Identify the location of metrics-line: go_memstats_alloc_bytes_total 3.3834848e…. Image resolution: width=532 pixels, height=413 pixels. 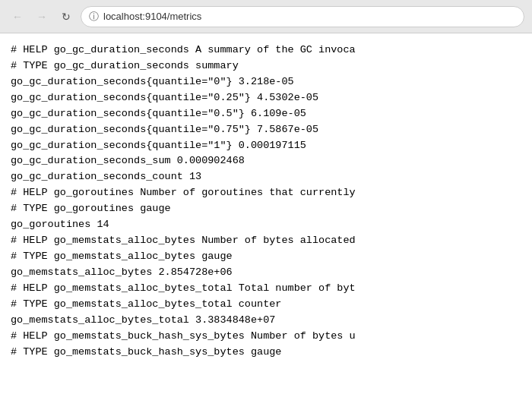
(266, 320).